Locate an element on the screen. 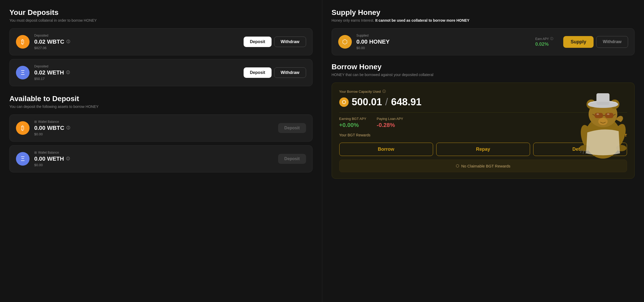 This screenshot has width=644, height=302. weth-deposit-label: Deposited is located at coordinates (136, 66).